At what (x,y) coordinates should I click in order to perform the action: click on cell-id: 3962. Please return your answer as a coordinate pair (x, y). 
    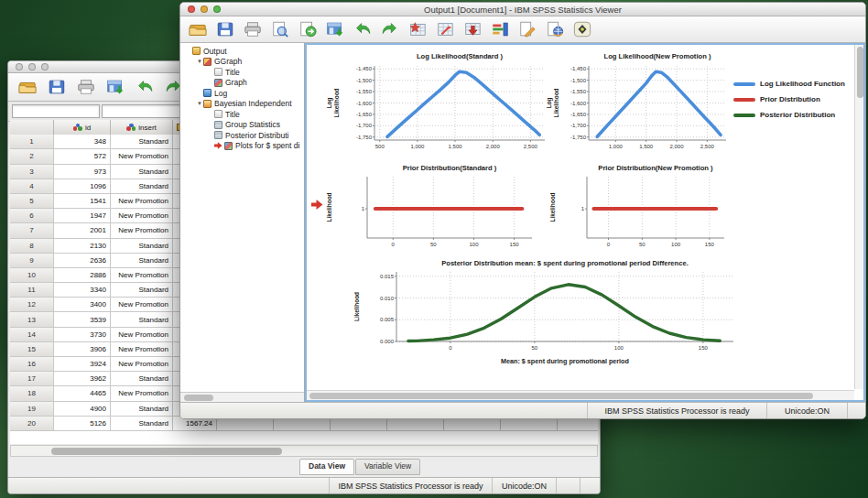
    Looking at the image, I should click on (82, 379).